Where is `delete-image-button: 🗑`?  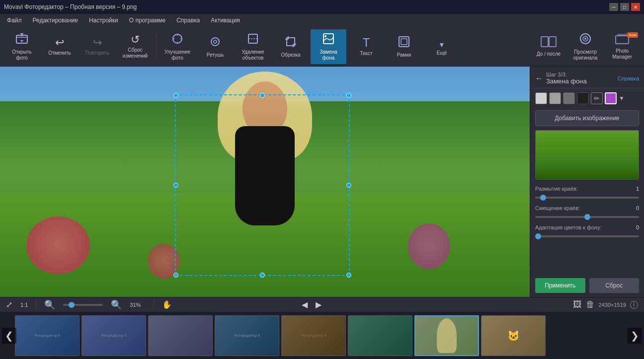 delete-image-button: 🗑 is located at coordinates (590, 305).